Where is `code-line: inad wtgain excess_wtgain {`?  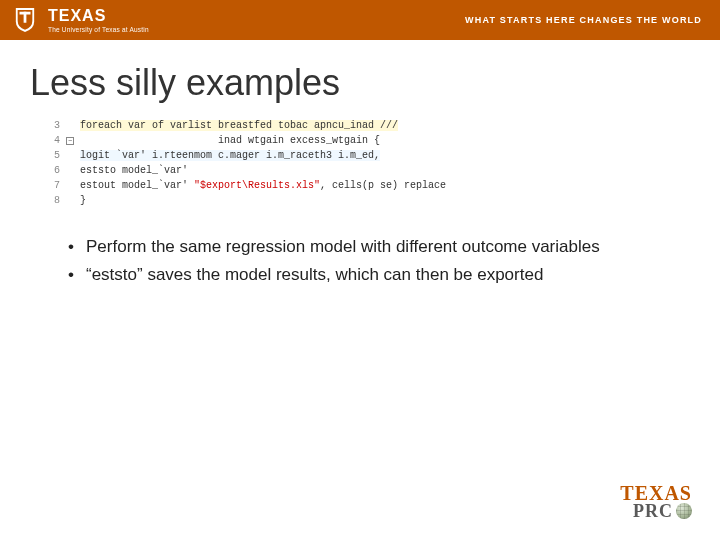 code-line: inad wtgain excess_wtgain { is located at coordinates (230, 140).